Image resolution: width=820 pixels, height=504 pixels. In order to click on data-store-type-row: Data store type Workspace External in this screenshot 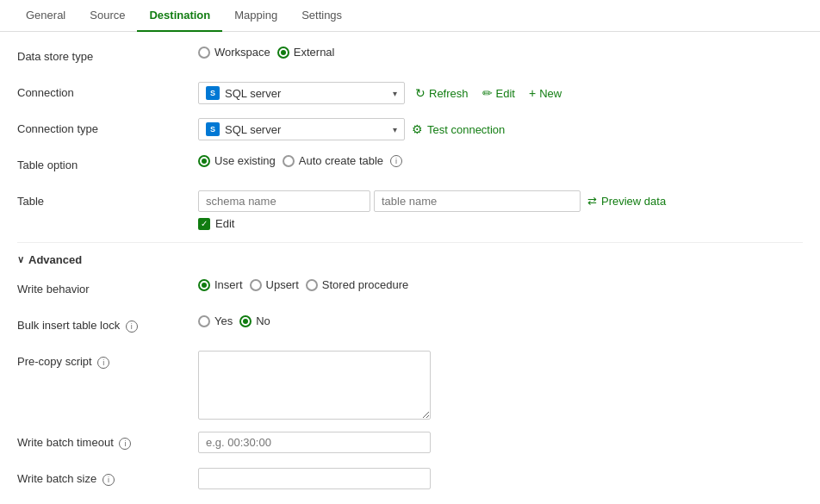, I will do `click(410, 58)`.